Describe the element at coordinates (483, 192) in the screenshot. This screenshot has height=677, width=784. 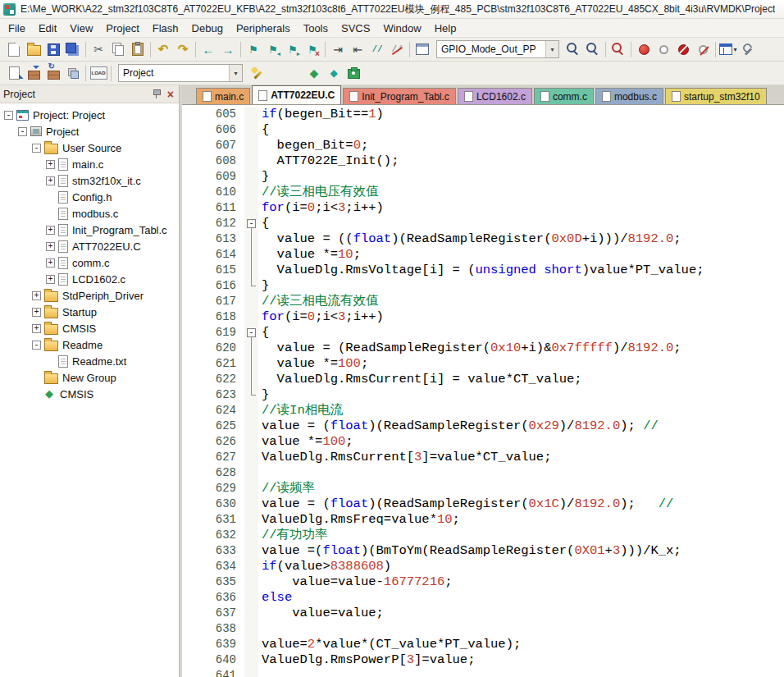
I see `code-line-610: 610//读三相电压有效值` at that location.